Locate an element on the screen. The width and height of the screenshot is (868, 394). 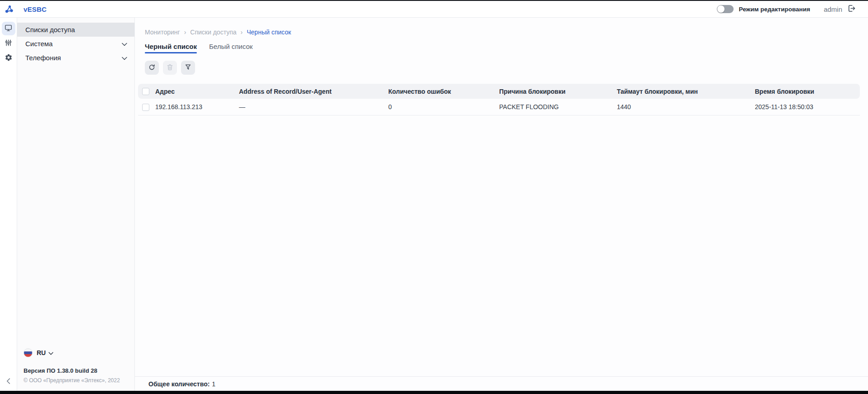
trash-icon is located at coordinates (170, 68).